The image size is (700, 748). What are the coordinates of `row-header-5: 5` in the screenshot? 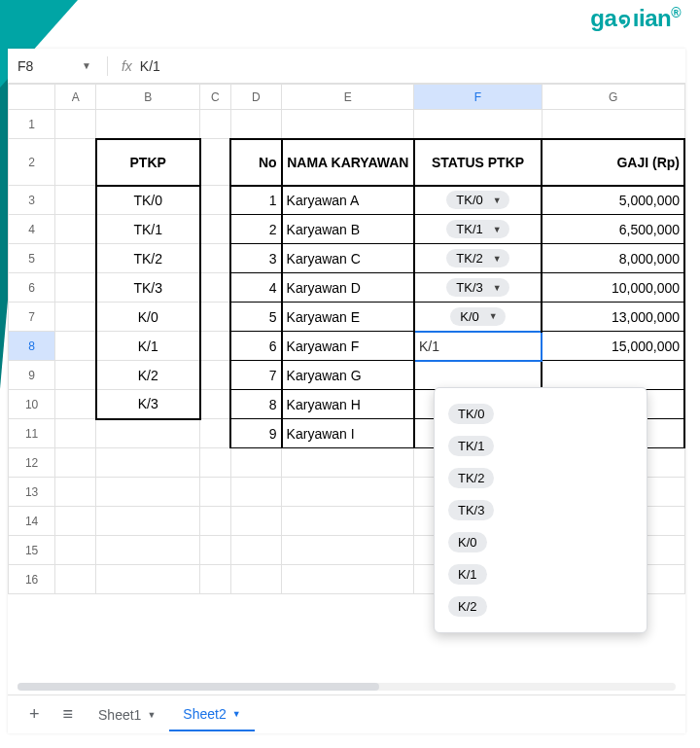 It's located at (32, 259).